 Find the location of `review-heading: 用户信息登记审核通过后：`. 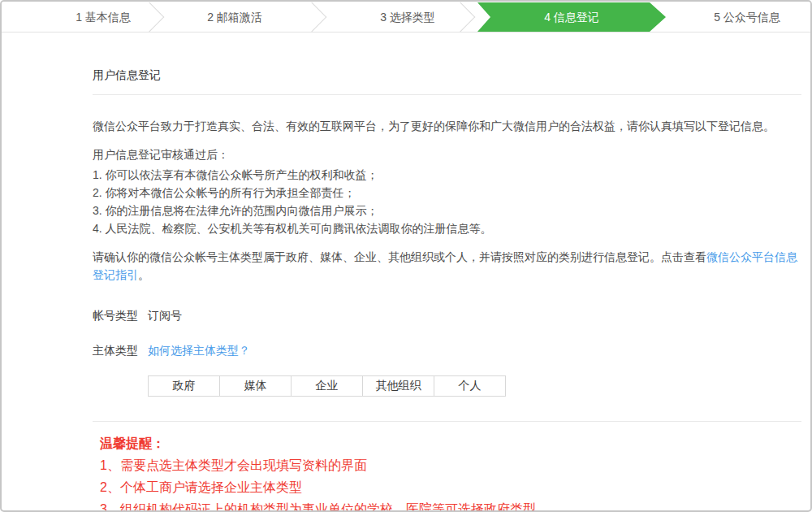

review-heading: 用户信息登记审核通过后： is located at coordinates (406, 154).